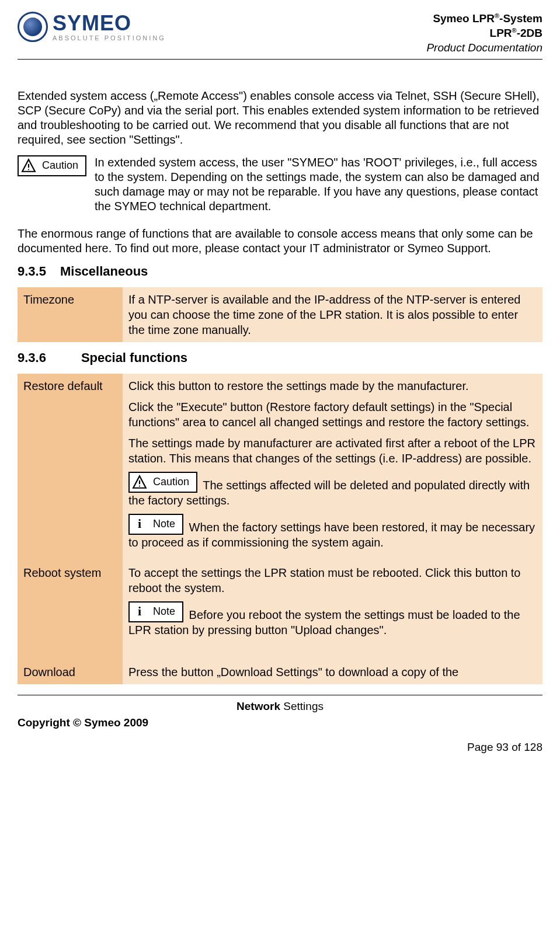 This screenshot has height=933, width=560. What do you see at coordinates (325, 622) in the screenshot?
I see `inline-note-text: Before you reboot the system the setting…` at bounding box center [325, 622].